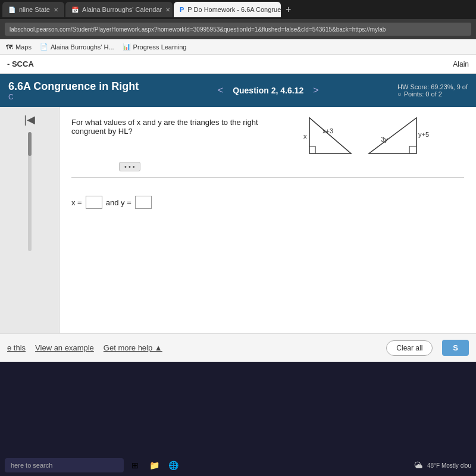  What do you see at coordinates (56, 10) in the screenshot?
I see `tab-close-1: ✕` at bounding box center [56, 10].